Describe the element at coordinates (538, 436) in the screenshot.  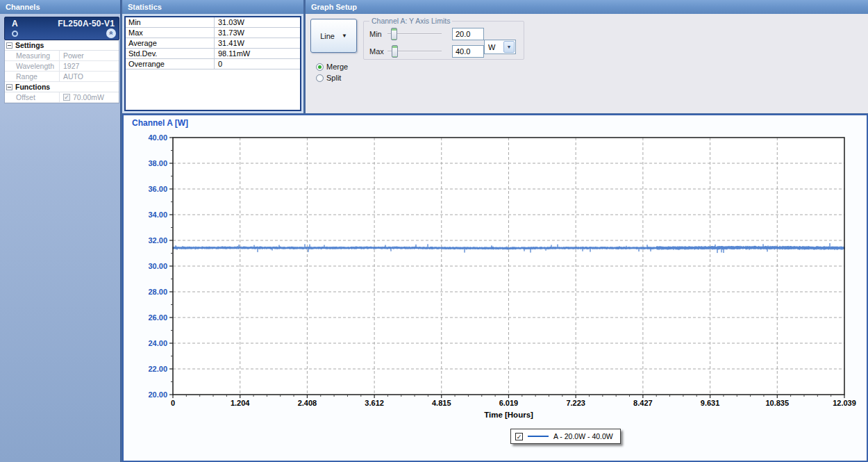
I see `legend-line-sample` at that location.